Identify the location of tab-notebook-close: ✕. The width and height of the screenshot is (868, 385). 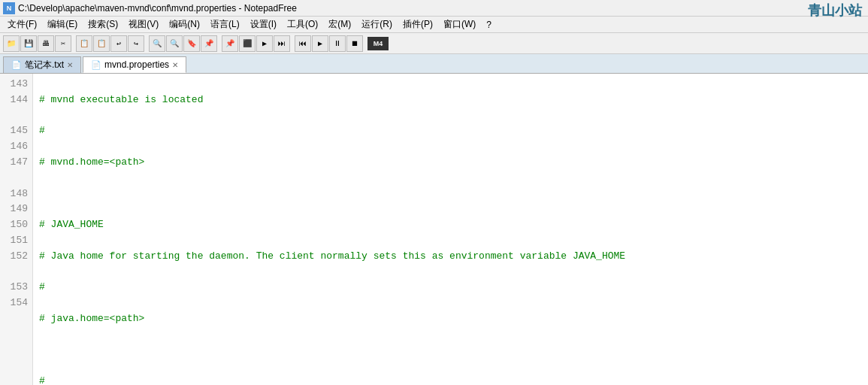
(70, 65).